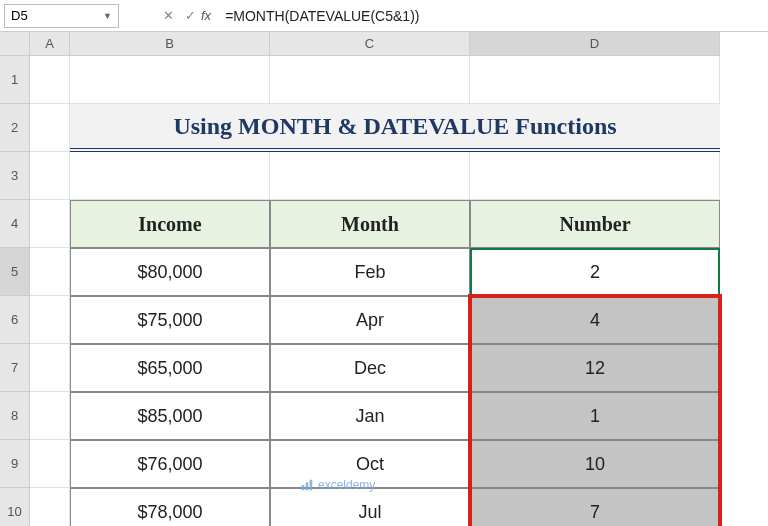 The height and width of the screenshot is (526, 768). Describe the element at coordinates (15, 416) in the screenshot. I see `row-header-8: 8` at that location.